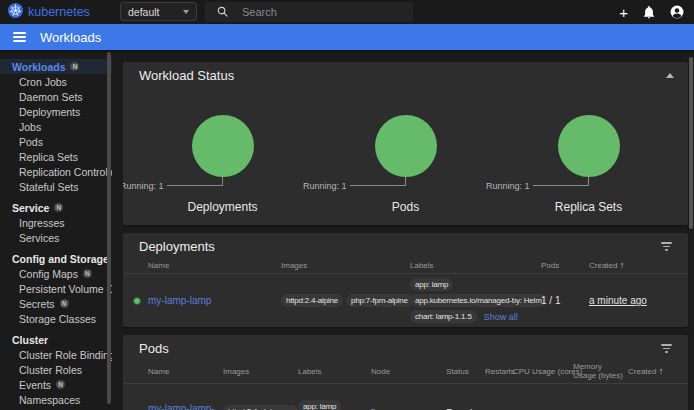 The width and height of the screenshot is (694, 410). I want to click on sidebar-item-label: Config Maps, so click(48, 274).